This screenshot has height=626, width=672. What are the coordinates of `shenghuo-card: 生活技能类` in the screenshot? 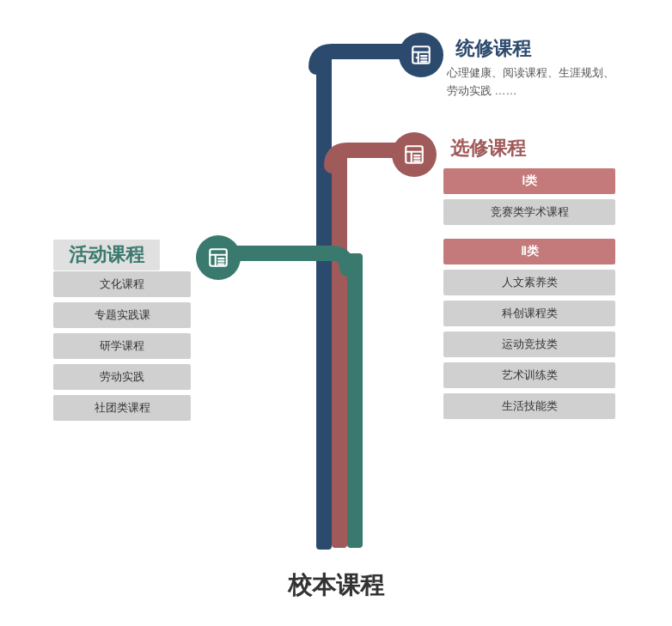 It's located at (529, 406).